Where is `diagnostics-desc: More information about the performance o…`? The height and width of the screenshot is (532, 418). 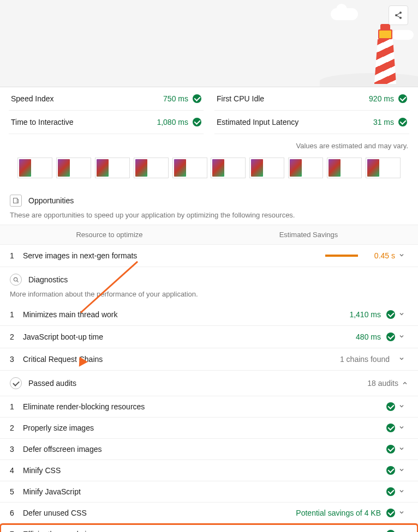
diagnostics-desc: More information about the performance o… is located at coordinates (209, 297).